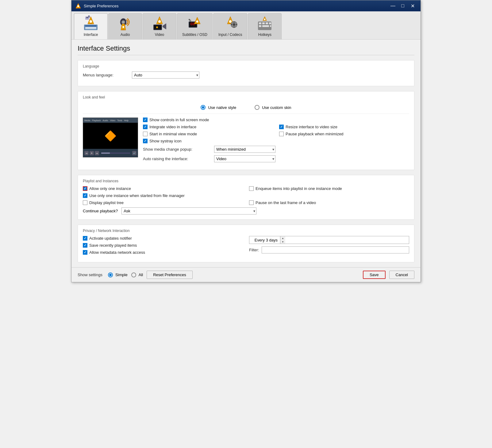  Describe the element at coordinates (85, 238) in the screenshot. I see `activate-updates-checkbox` at that location.